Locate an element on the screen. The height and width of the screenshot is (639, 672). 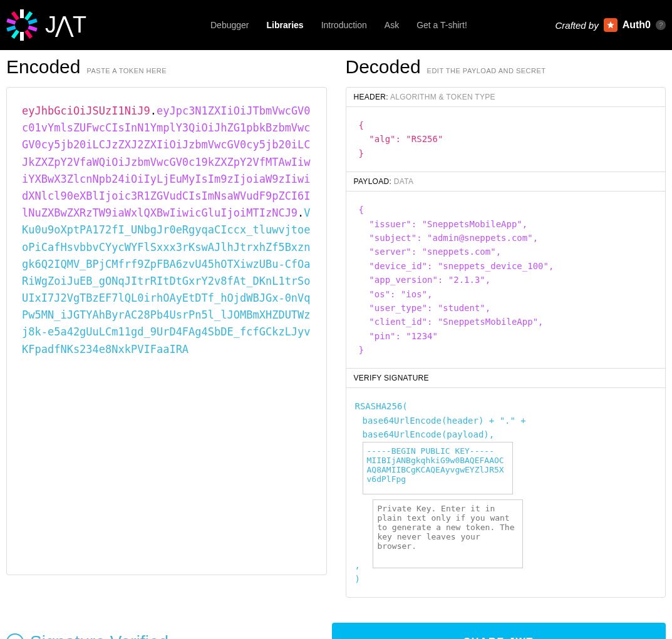
private-key-input is located at coordinates (448, 534).